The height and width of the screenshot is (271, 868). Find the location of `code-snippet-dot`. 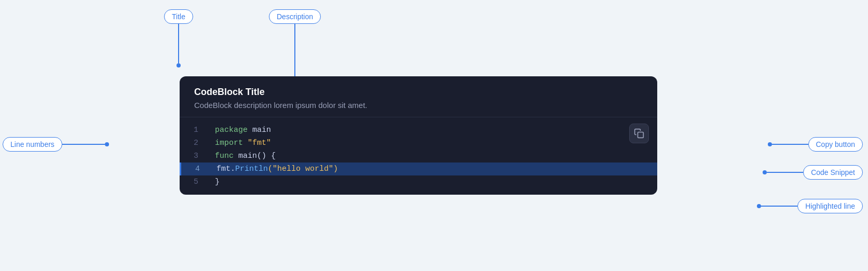

code-snippet-dot is located at coordinates (765, 172).